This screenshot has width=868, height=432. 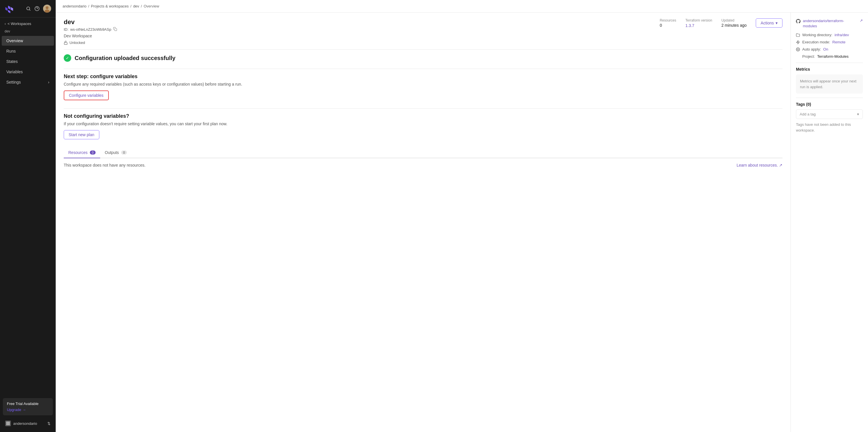 I want to click on id-label: ID:, so click(x=66, y=30).